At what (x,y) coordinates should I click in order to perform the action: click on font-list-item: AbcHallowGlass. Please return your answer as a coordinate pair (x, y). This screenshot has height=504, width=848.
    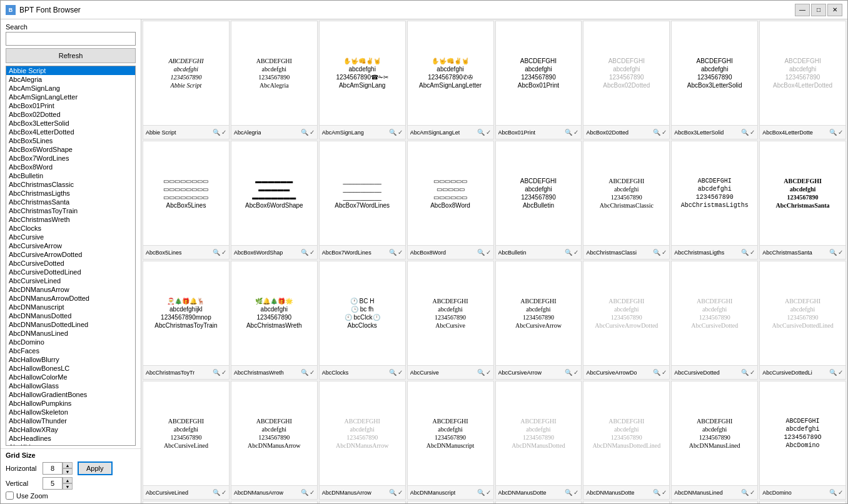
    Looking at the image, I should click on (71, 386).